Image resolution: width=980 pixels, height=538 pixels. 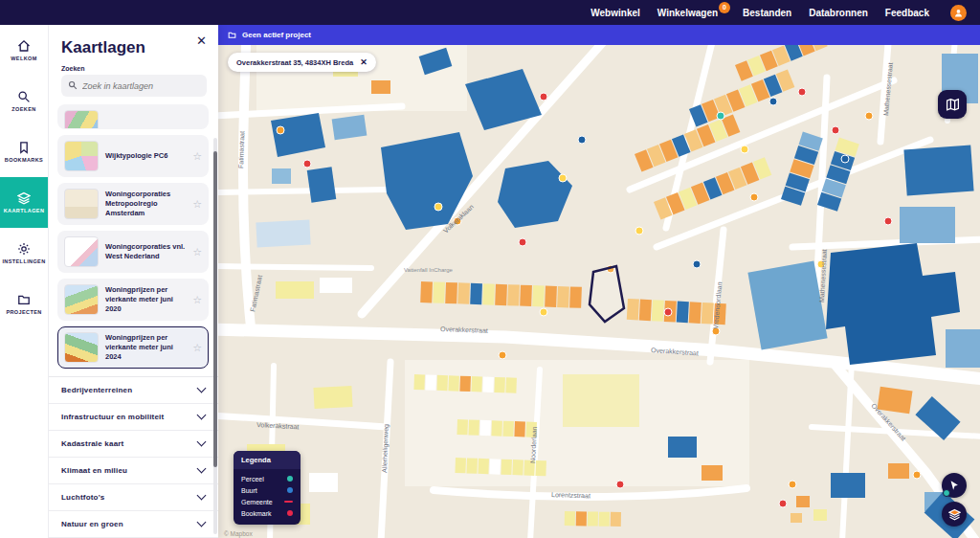 What do you see at coordinates (25, 281) in the screenshot?
I see `icon-rail: WELKOM ZOEKEN BOOKMARKS KAARTLAGEN INSTE…` at bounding box center [25, 281].